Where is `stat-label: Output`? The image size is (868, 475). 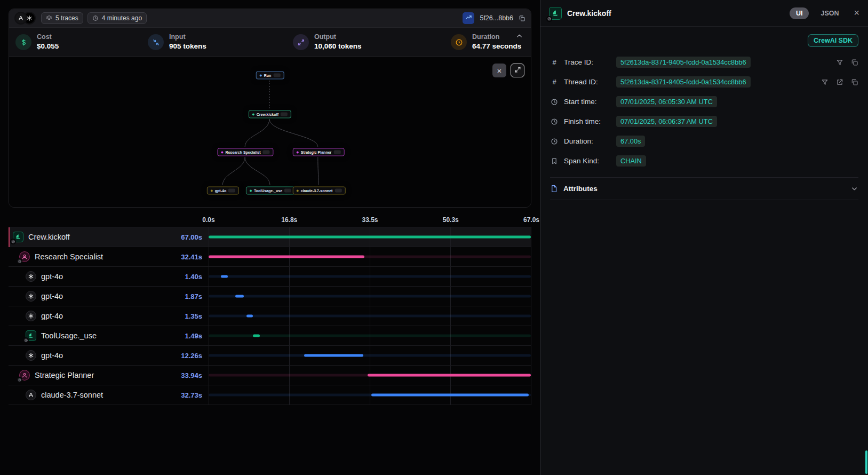 stat-label: Output is located at coordinates (338, 37).